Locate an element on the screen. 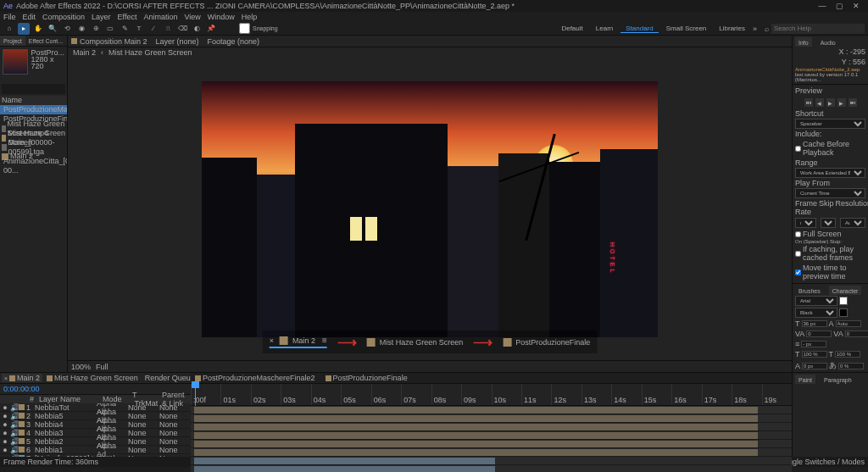 This screenshot has height=472, width=868. menu-layer: Layer is located at coordinates (102, 17).